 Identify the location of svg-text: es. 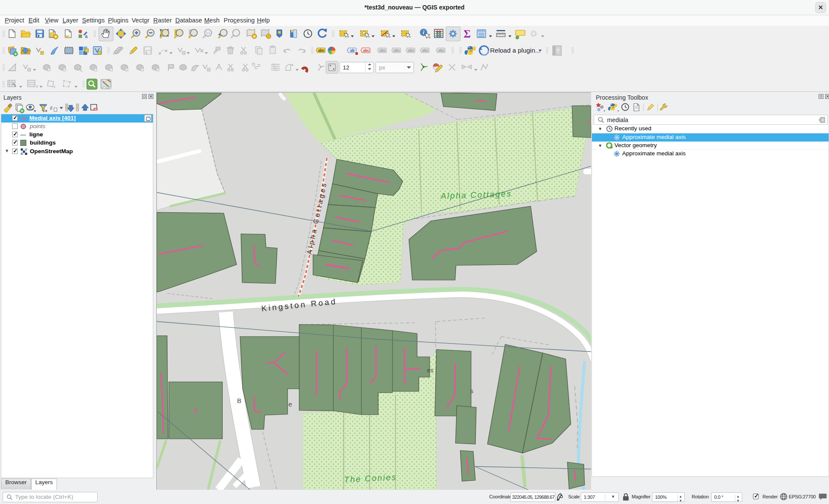
(430, 370).